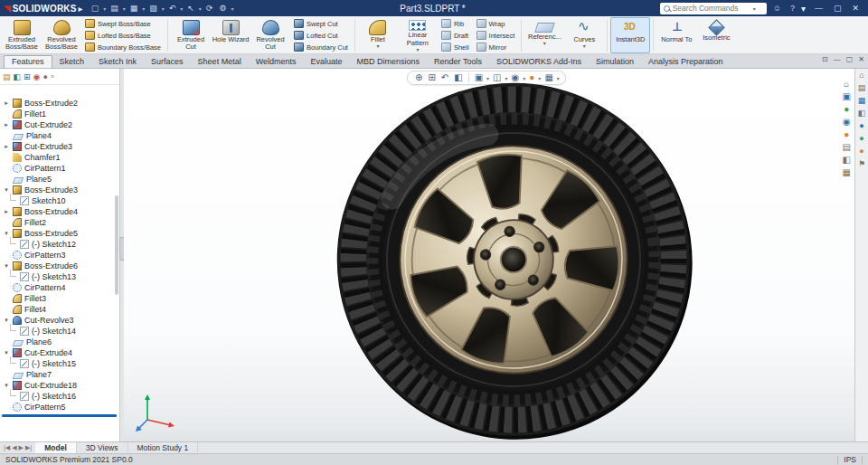  Describe the element at coordinates (846, 84) in the screenshot. I see `home-icon: ⌂` at that location.